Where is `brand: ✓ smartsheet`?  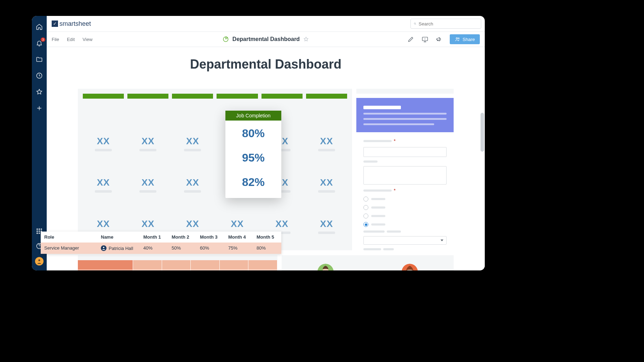
brand: ✓ smartsheet is located at coordinates (71, 24).